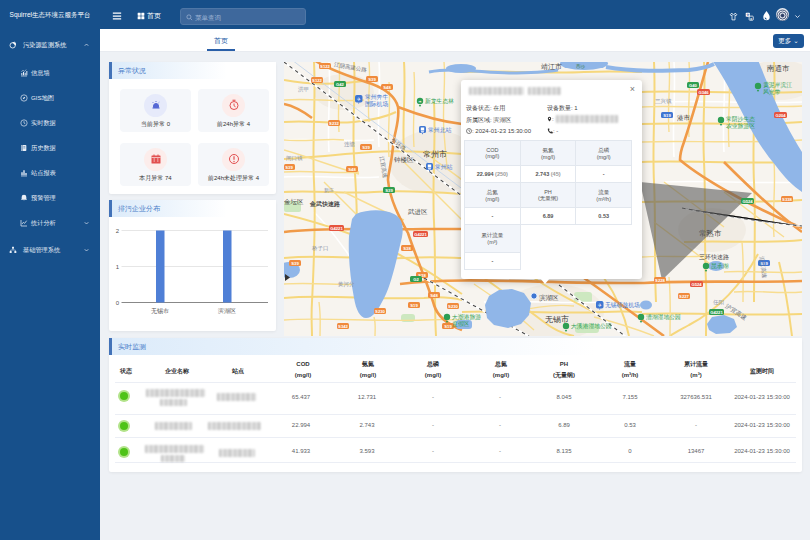  Describe the element at coordinates (714, 258) in the screenshot. I see `svg-text: 三环快速路` at that location.